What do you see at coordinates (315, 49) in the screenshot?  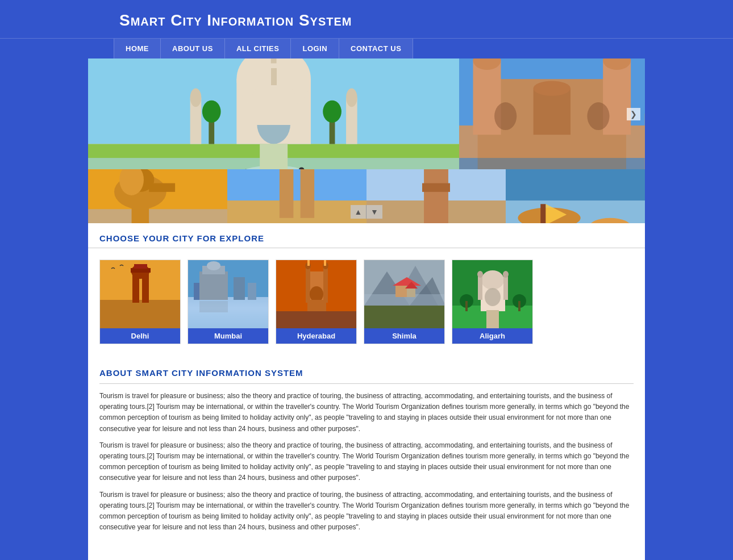 I see `nav-login: LOGIN` at bounding box center [315, 49].